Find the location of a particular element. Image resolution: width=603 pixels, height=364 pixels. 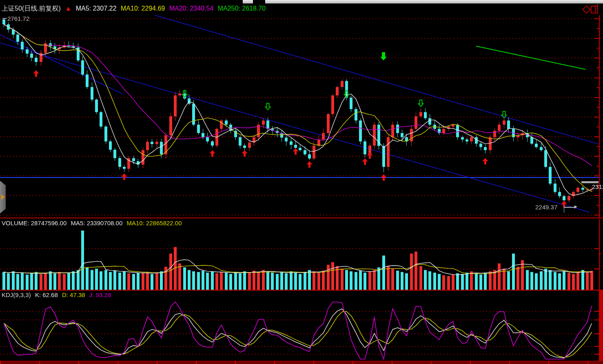

ma20-value: MA20: 2340.54 is located at coordinates (192, 8).